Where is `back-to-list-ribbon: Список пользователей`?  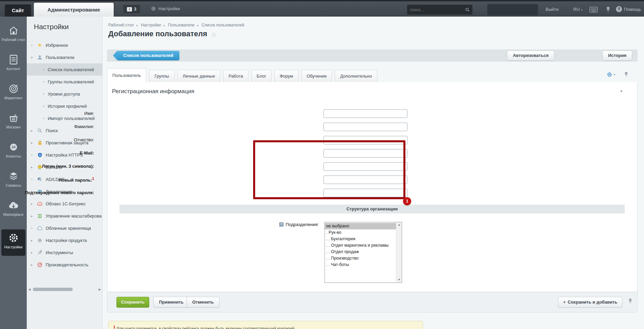 back-to-list-ribbon: Список пользователей is located at coordinates (148, 56).